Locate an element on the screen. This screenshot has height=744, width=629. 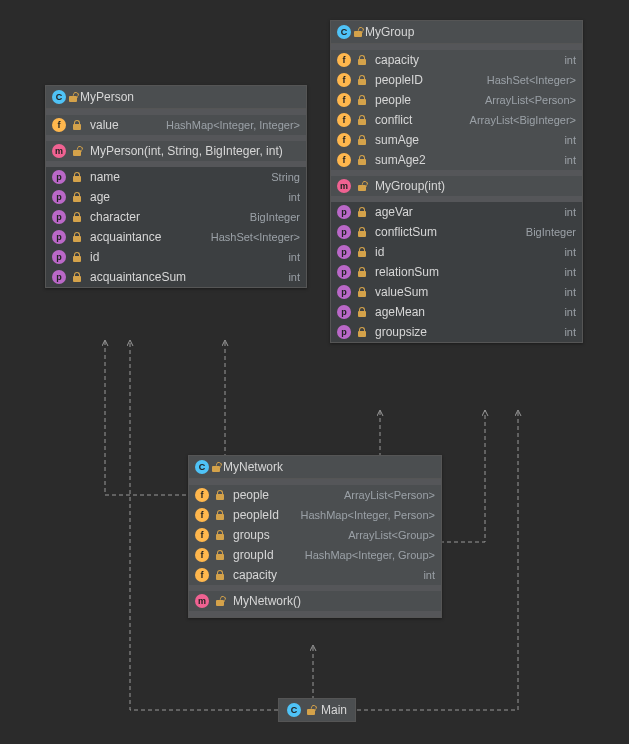
member-name: character is located at coordinates (115, 217).